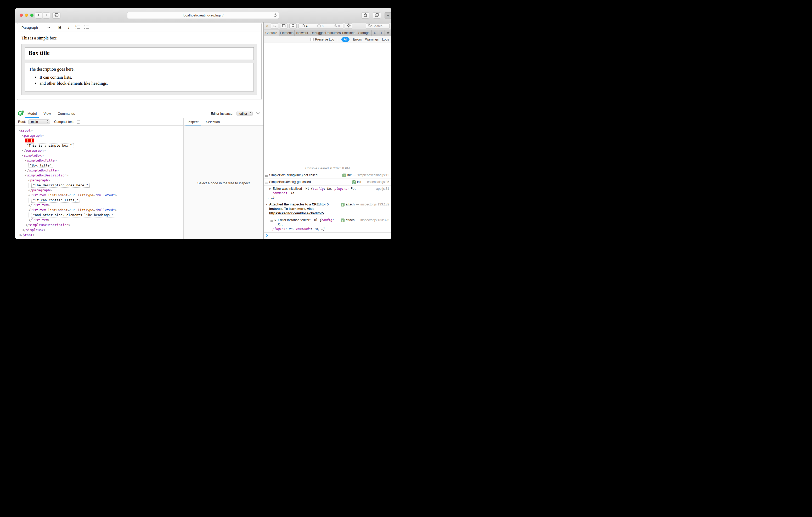 This screenshot has height=517, width=812. I want to click on tab-overview-button, so click(377, 16).